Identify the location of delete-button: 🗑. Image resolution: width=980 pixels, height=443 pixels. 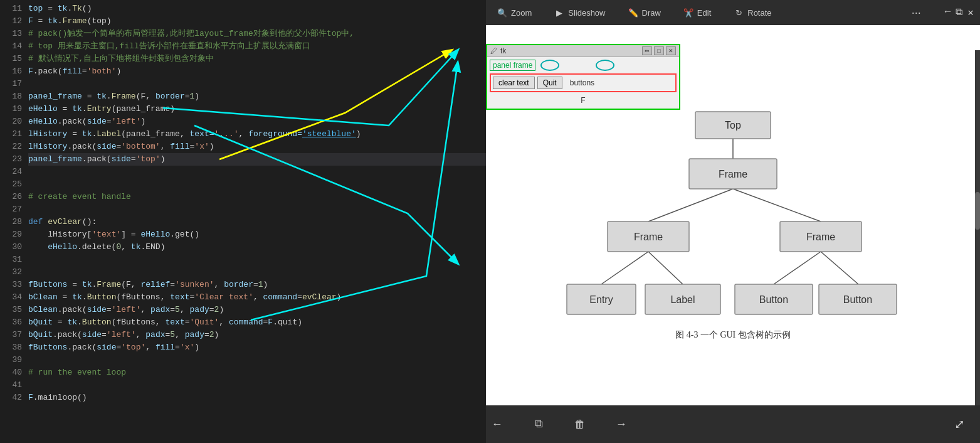
(580, 424).